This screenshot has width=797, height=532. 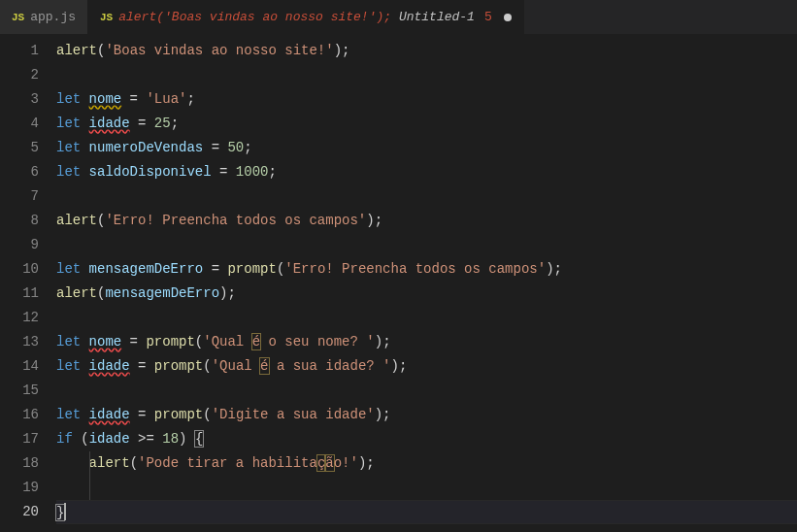 I want to click on code-line: let mensagemDeErro = prompt('Erro! Preen…, so click(x=427, y=270).